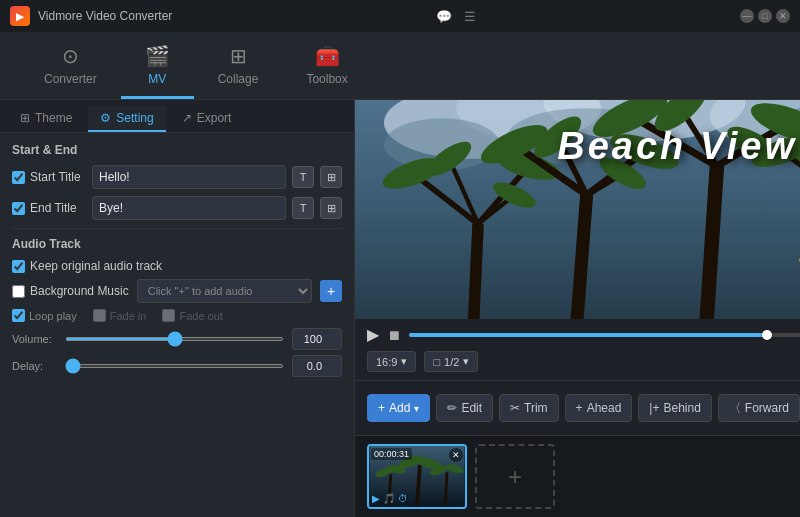 The height and width of the screenshot is (517, 800). What do you see at coordinates (584, 362) in the screenshot?
I see `controls-bottom: 16:9 ▾ □ 1/2 ▾ Export` at bounding box center [584, 362].